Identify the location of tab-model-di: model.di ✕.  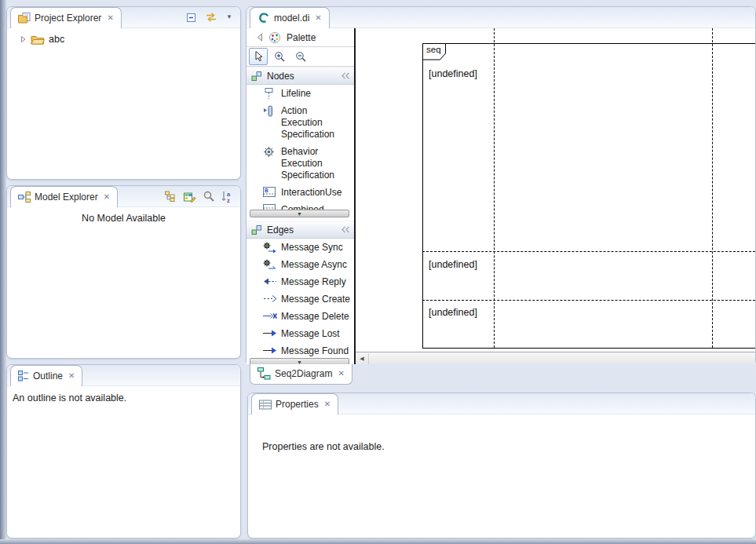
(290, 17).